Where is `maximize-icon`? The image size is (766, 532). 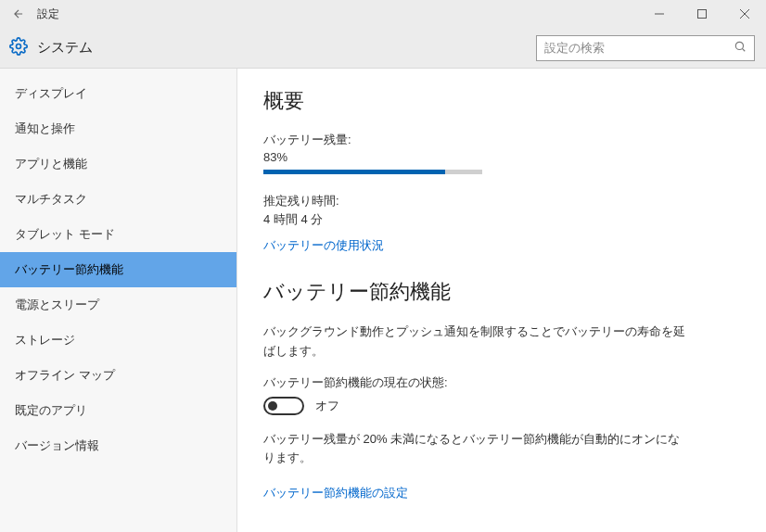
maximize-icon is located at coordinates (702, 14).